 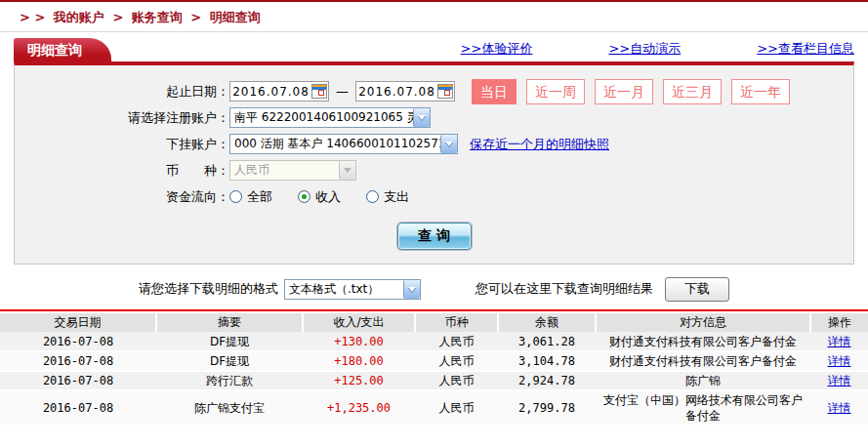 What do you see at coordinates (434, 310) in the screenshot?
I see `table-top-rule` at bounding box center [434, 310].